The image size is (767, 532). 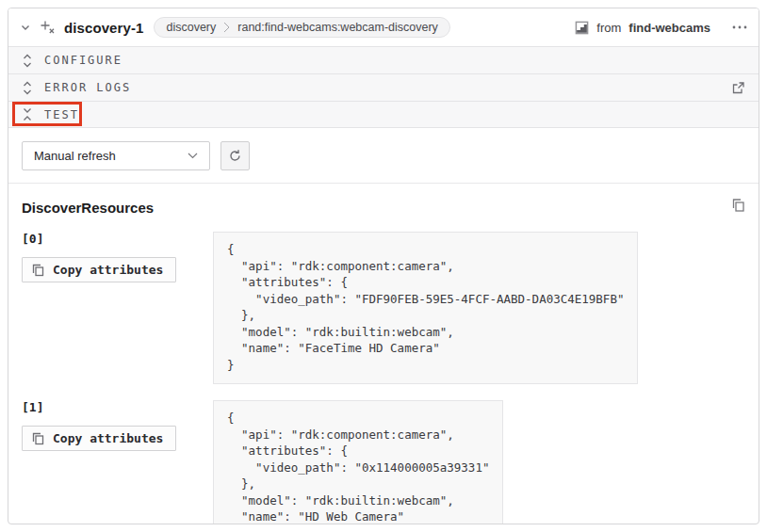 What do you see at coordinates (62, 115) in the screenshot?
I see `section-label: TEST` at bounding box center [62, 115].